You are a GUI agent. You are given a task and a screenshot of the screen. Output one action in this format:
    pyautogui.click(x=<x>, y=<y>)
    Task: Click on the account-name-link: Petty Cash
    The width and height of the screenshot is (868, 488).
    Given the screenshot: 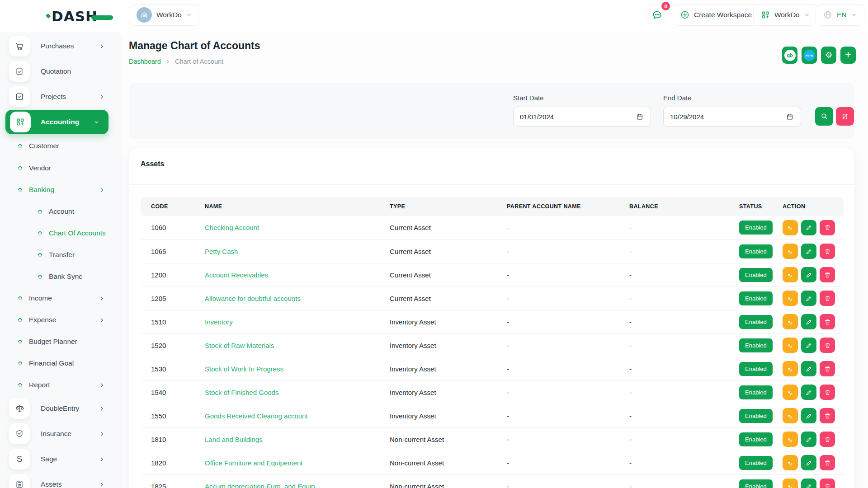 What is the action you would take?
    pyautogui.click(x=222, y=251)
    